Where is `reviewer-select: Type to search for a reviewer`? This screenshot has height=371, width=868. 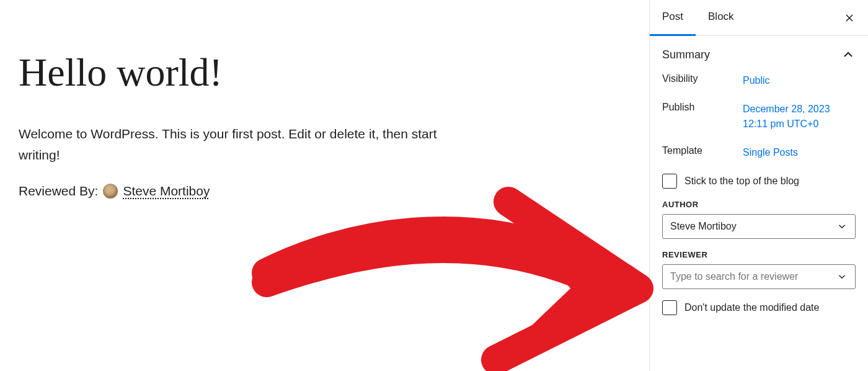
reviewer-select: Type to search for a reviewer is located at coordinates (759, 277).